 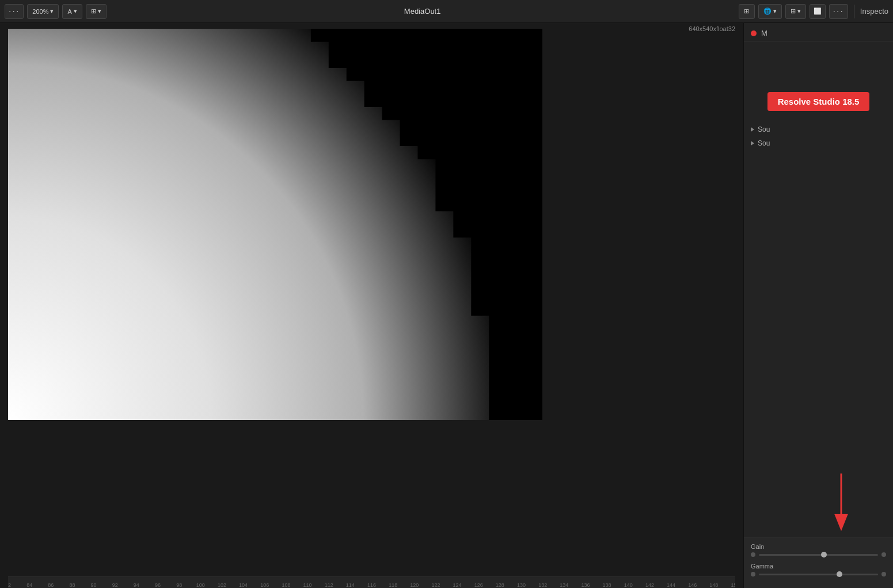 I want to click on grid-button: ⊞, so click(x=747, y=12).